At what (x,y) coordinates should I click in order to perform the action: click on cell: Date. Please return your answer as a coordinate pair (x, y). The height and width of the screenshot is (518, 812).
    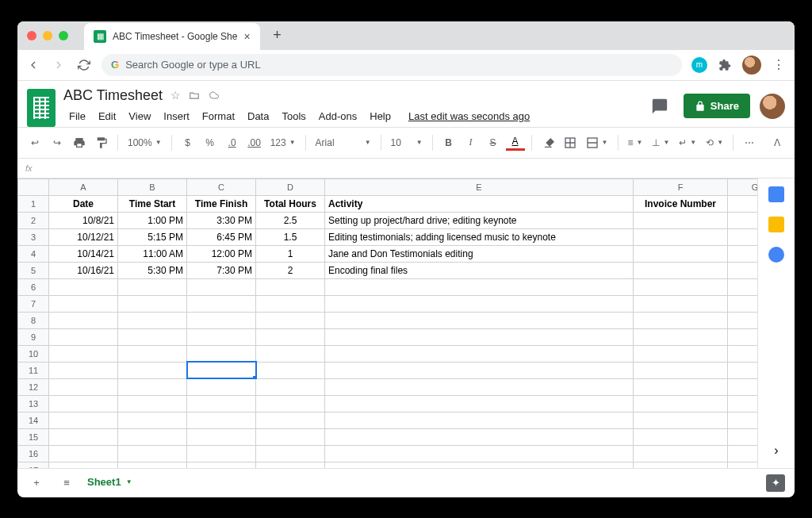
    Looking at the image, I should click on (84, 203).